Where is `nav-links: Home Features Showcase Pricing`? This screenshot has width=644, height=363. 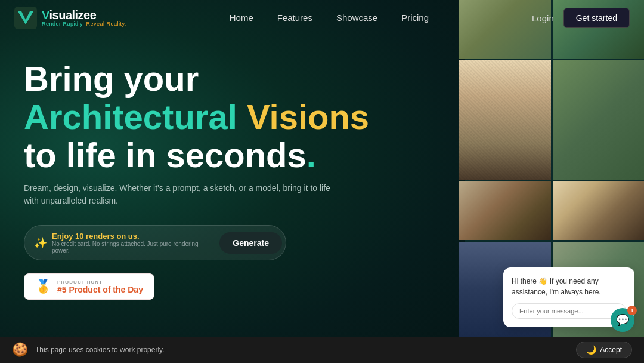
nav-links: Home Features Showcase Pricing is located at coordinates (329, 18).